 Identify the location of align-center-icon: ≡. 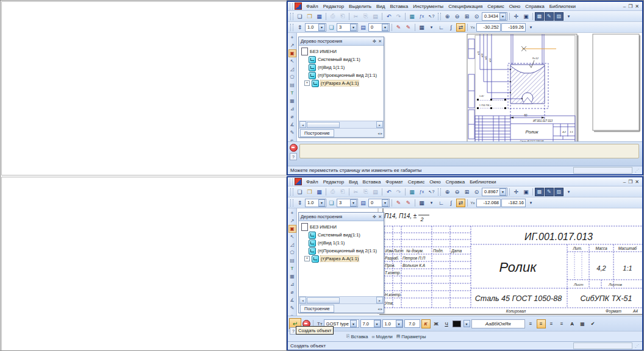
(542, 324).